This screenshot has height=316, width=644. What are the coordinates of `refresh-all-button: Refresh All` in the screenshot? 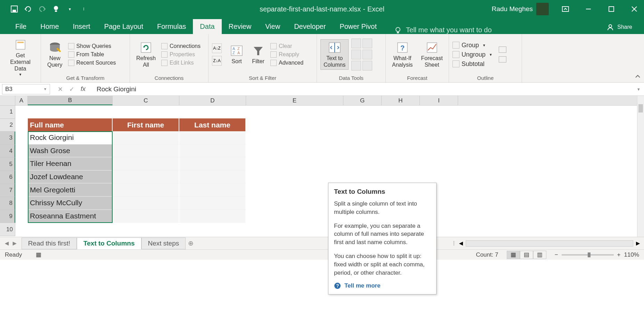 It's located at (146, 55).